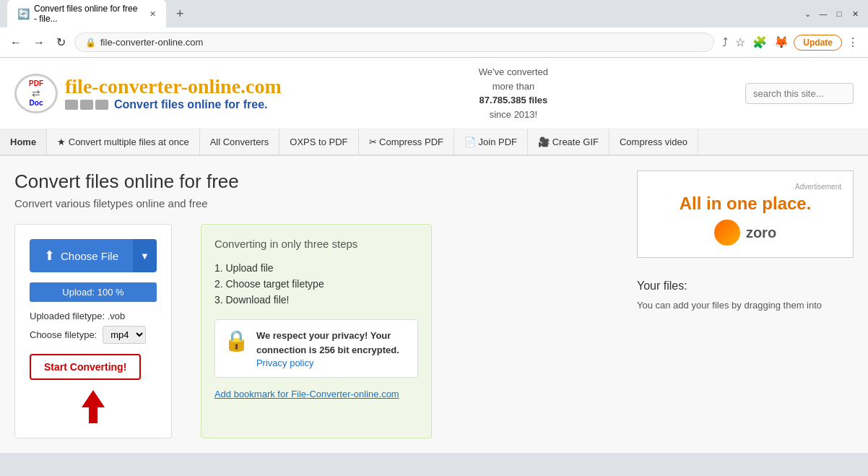 Image resolution: width=868 pixels, height=476 pixels. What do you see at coordinates (807, 14) in the screenshot?
I see `window-tile-btn: ⌄` at bounding box center [807, 14].